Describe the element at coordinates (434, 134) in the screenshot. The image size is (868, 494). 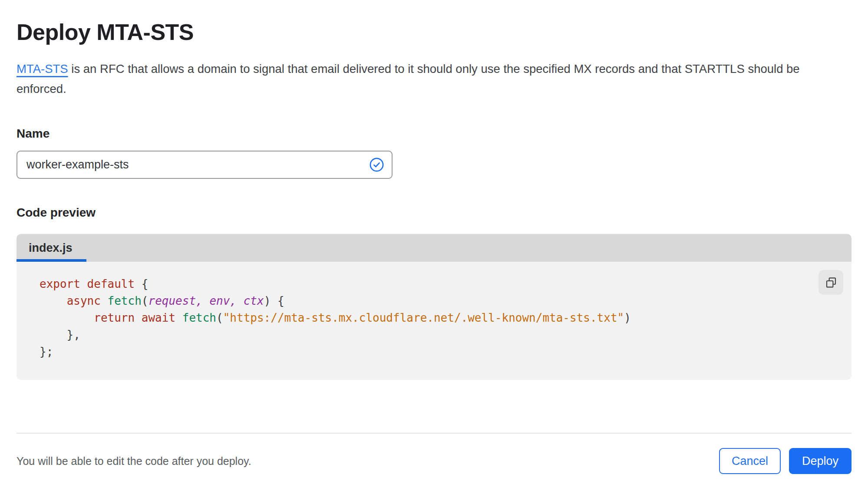
I see `name-field-label: Name` at that location.